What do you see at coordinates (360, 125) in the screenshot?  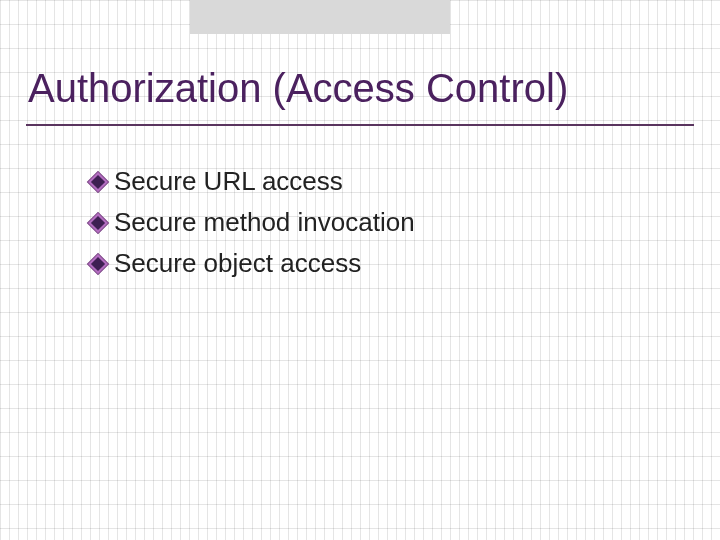 I see `title-underline` at bounding box center [360, 125].